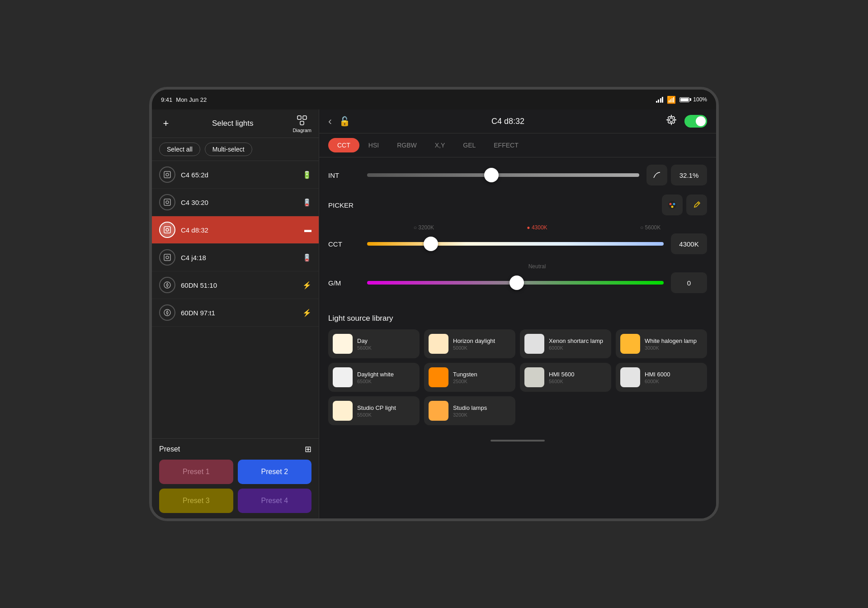  What do you see at coordinates (434, 100) in the screenshot?
I see `status-bar: 9:41 Mon Jun 22 📶 100%` at bounding box center [434, 100].